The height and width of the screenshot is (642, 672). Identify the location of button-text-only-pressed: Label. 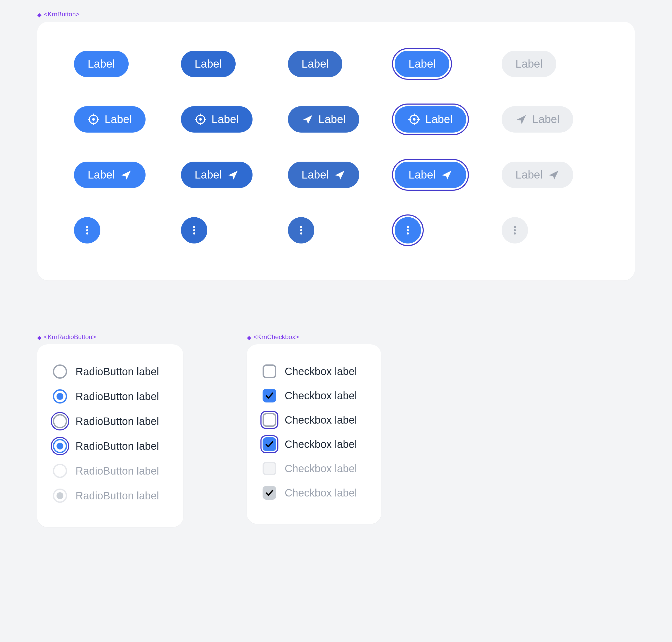
(315, 64).